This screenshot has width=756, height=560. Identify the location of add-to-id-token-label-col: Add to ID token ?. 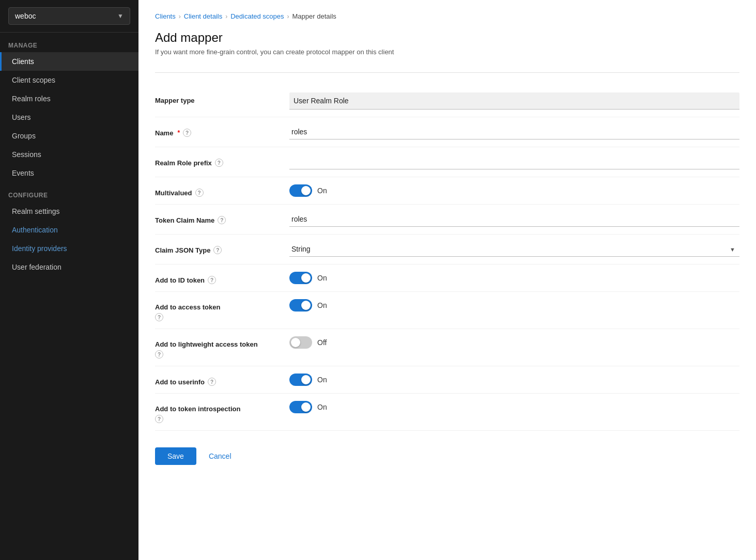
(222, 278).